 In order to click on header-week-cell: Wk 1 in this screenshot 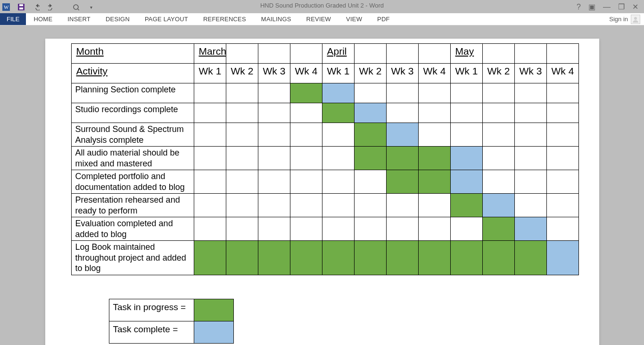, I will do `click(210, 74)`.